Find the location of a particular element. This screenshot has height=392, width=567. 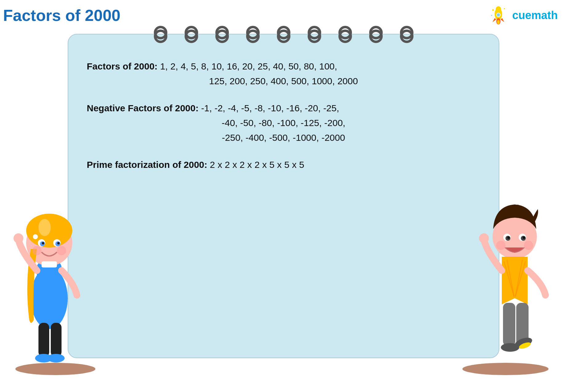

negative-section: Negative Factors of 2000: -1, -2, -4, -5… is located at coordinates (284, 123).